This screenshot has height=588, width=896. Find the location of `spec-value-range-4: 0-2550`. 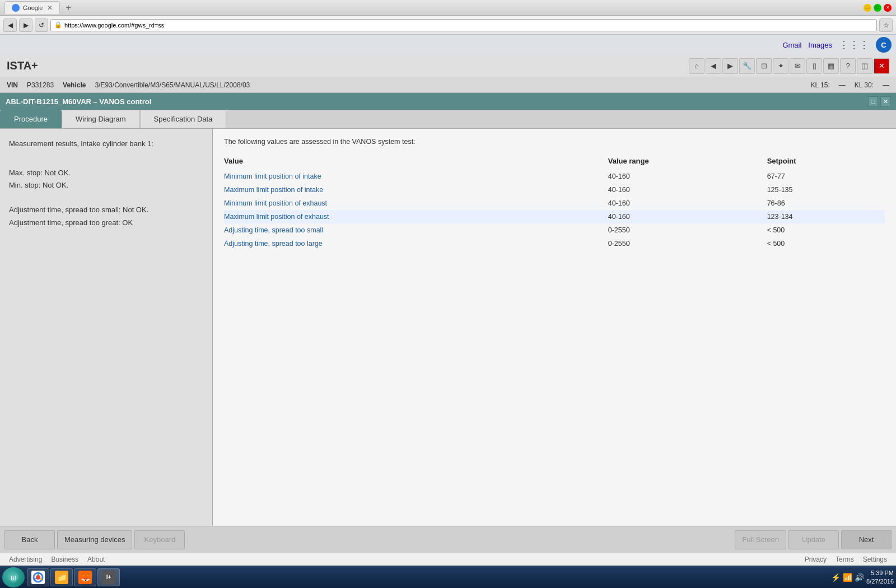

spec-value-range-4: 0-2550 is located at coordinates (688, 230).